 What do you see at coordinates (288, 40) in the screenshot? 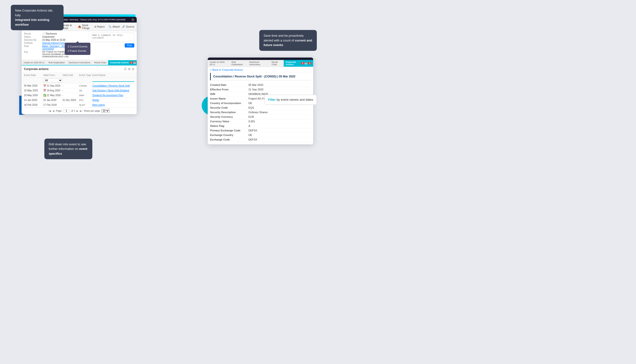
I see `callout-right-mid: Save time and be proactively alerted wit…` at bounding box center [288, 40].